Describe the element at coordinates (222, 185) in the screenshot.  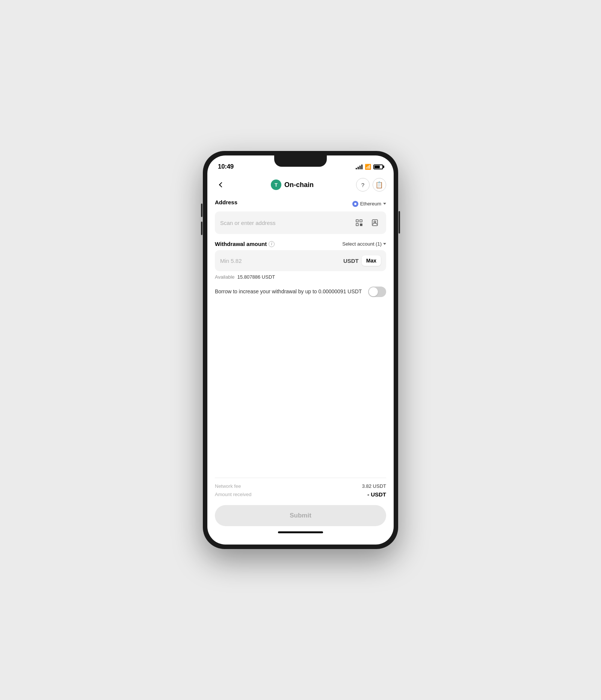
I see `back-button` at that location.